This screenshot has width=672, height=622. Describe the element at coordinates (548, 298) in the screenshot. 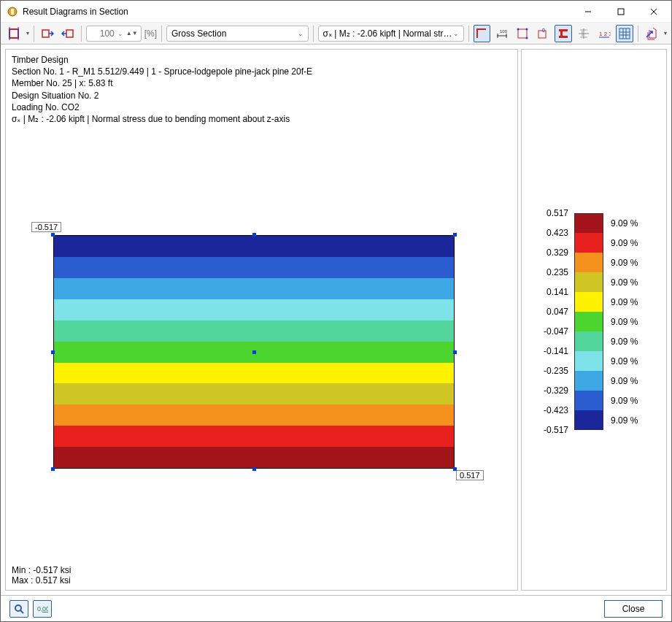

I see `legend-value: 0.141` at that location.